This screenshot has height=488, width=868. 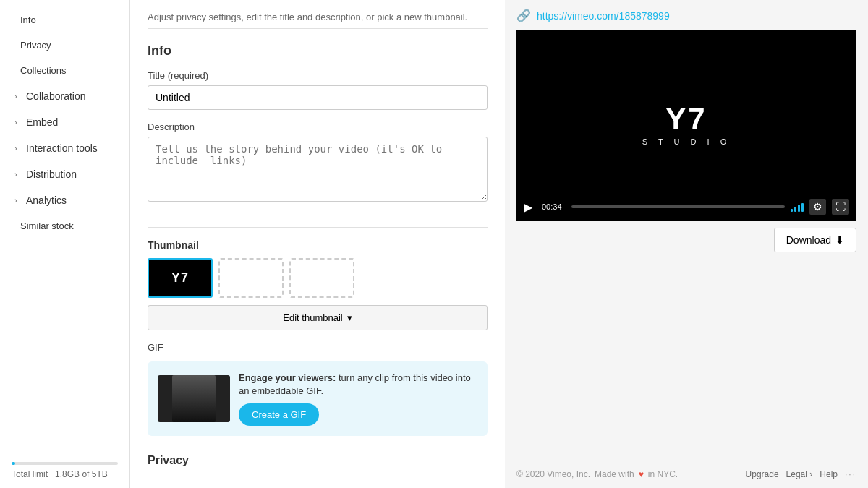 What do you see at coordinates (686, 125) in the screenshot?
I see `video-logo: Y7 S T U D I O` at bounding box center [686, 125].